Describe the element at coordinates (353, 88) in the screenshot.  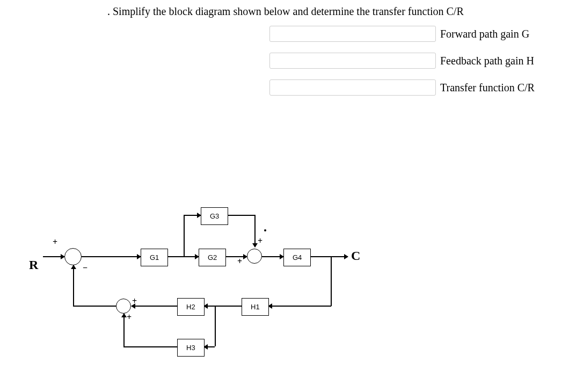
I see `transfer-function-input` at that location.